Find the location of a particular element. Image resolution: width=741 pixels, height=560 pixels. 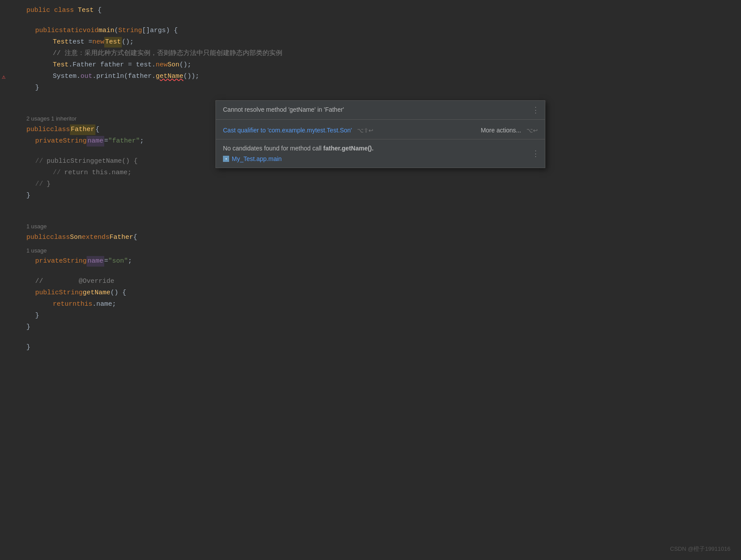

code-line-comment: // 注意：采用此种方式创建实例，否则静态方法中只能创建静态内部类的实例 is located at coordinates (379, 54).